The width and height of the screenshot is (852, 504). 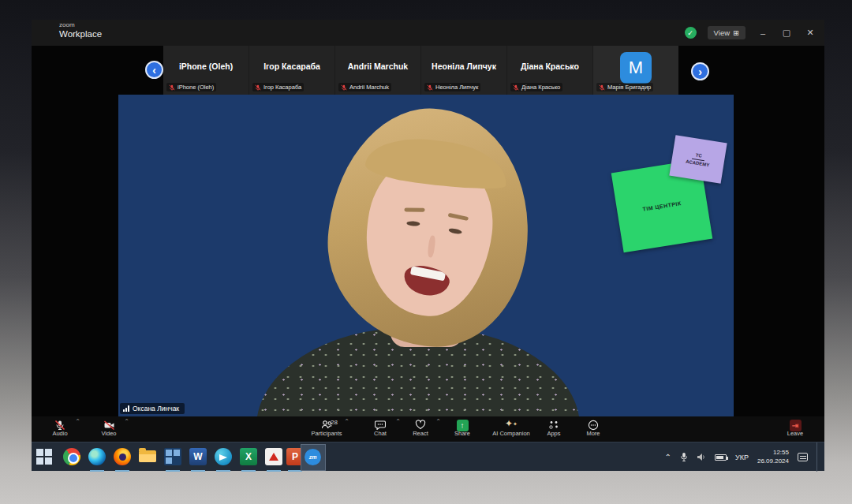 What do you see at coordinates (763, 33) in the screenshot?
I see `minimize-button: –` at bounding box center [763, 33].